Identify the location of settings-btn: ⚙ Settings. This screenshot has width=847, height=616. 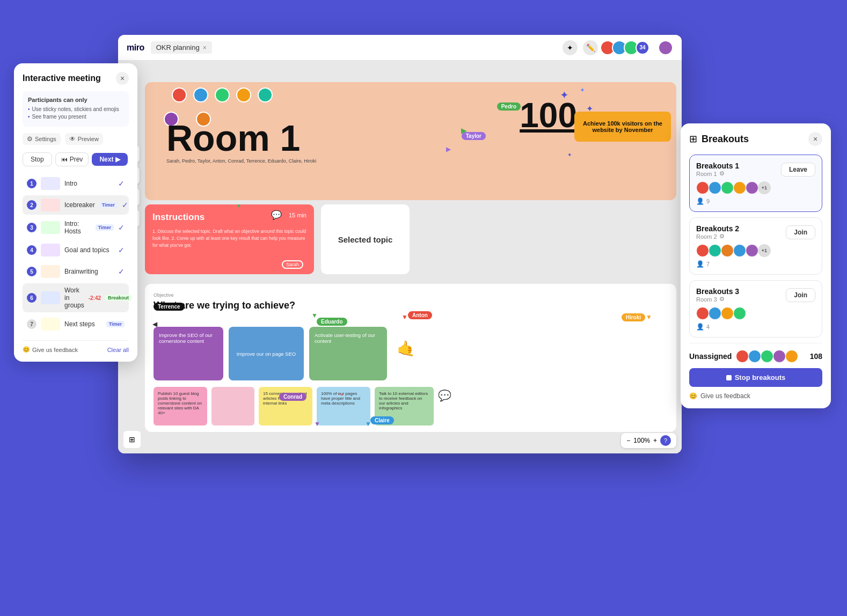
(42, 139).